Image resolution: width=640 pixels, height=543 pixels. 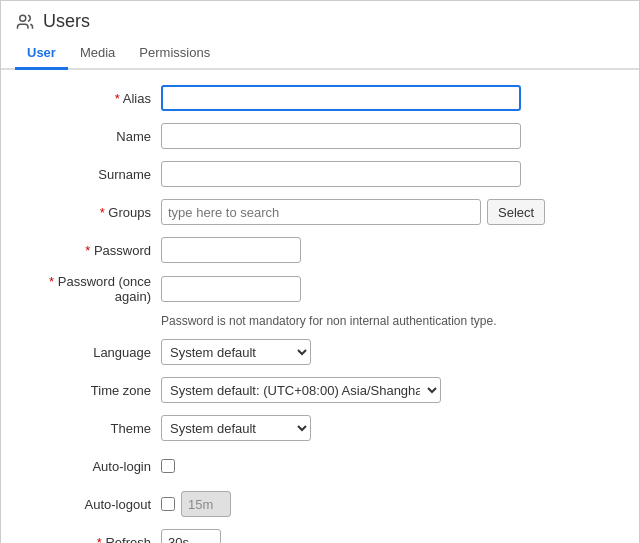 What do you see at coordinates (320, 54) in the screenshot?
I see `tabs-container: User Media Permissions` at bounding box center [320, 54].